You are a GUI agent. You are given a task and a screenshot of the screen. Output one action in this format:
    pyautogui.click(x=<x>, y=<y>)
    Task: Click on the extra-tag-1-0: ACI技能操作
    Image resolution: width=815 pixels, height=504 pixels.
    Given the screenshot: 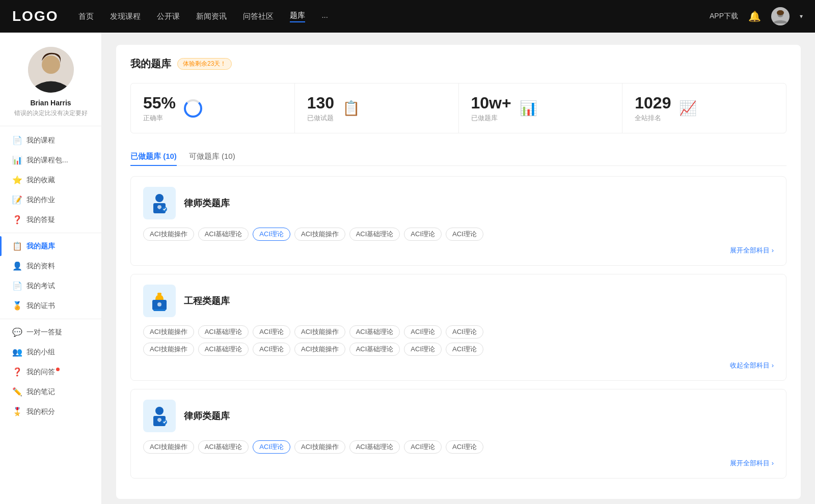 What is the action you would take?
    pyautogui.click(x=169, y=349)
    